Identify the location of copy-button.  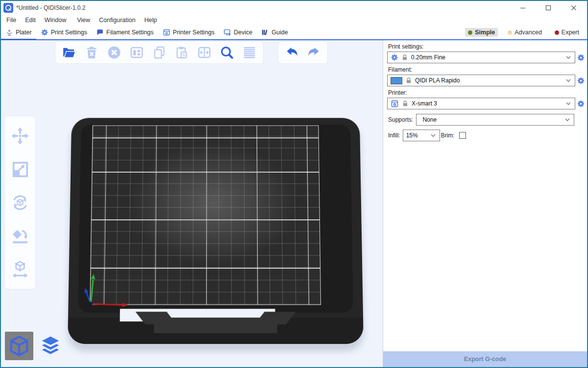
(159, 53).